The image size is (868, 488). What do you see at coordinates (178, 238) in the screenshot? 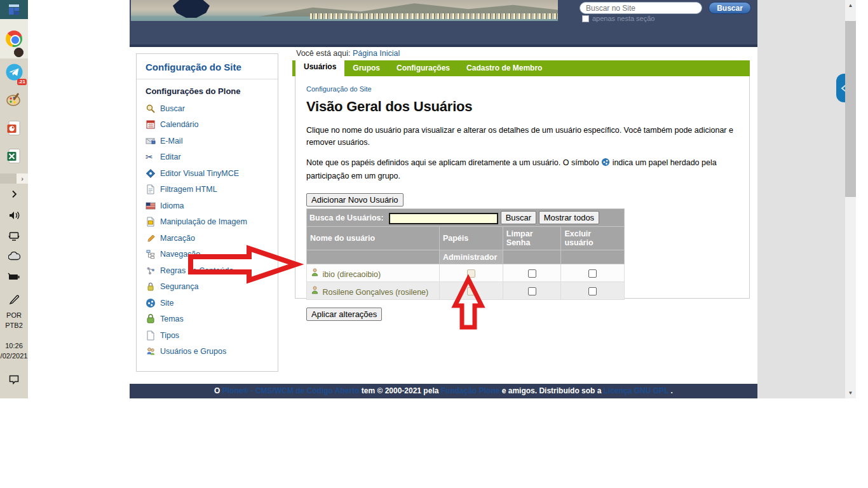
I see `sidebar-link: Marcação` at bounding box center [178, 238].